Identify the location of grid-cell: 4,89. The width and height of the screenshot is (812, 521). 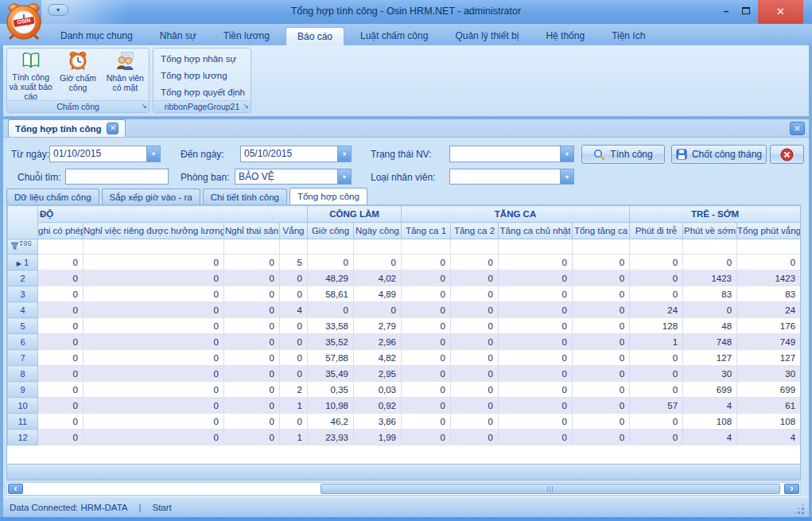
(378, 294).